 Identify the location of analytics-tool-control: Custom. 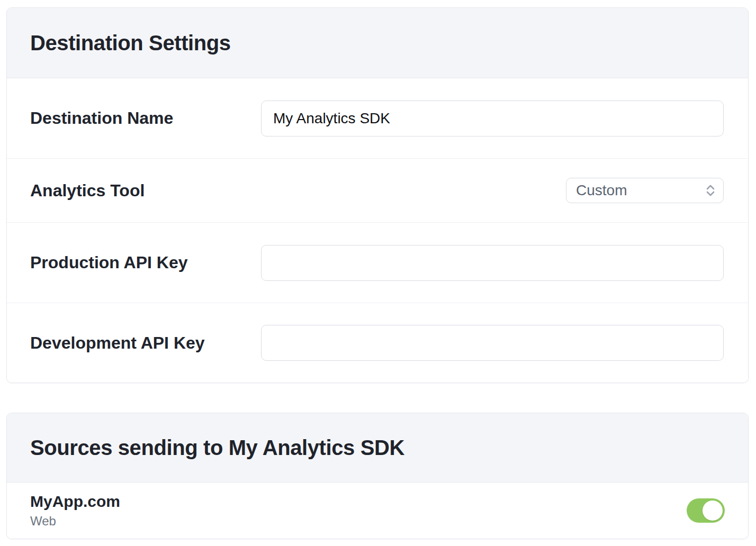
(492, 190).